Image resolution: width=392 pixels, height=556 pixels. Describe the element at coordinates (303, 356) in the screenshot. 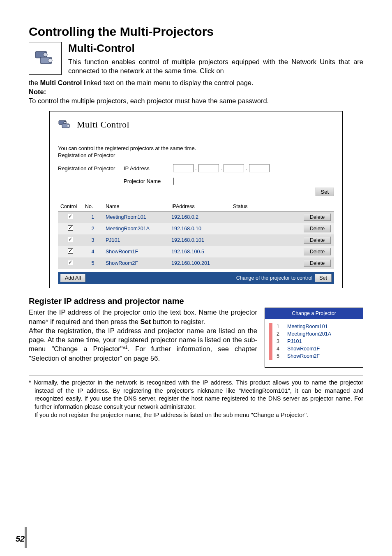

I see `submenu-link: ShowRoom2F` at that location.